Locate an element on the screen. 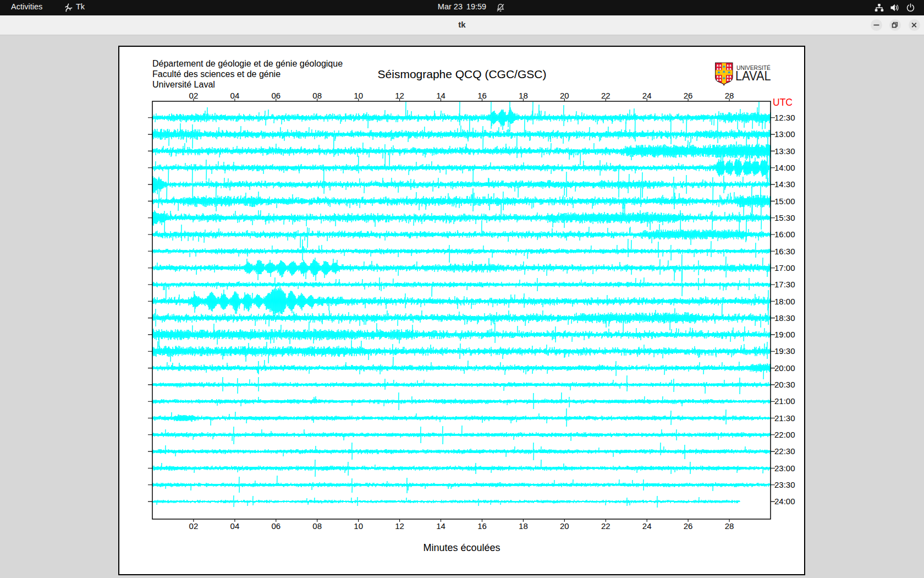 The height and width of the screenshot is (578, 924). svg-text: 17:00 is located at coordinates (785, 268).